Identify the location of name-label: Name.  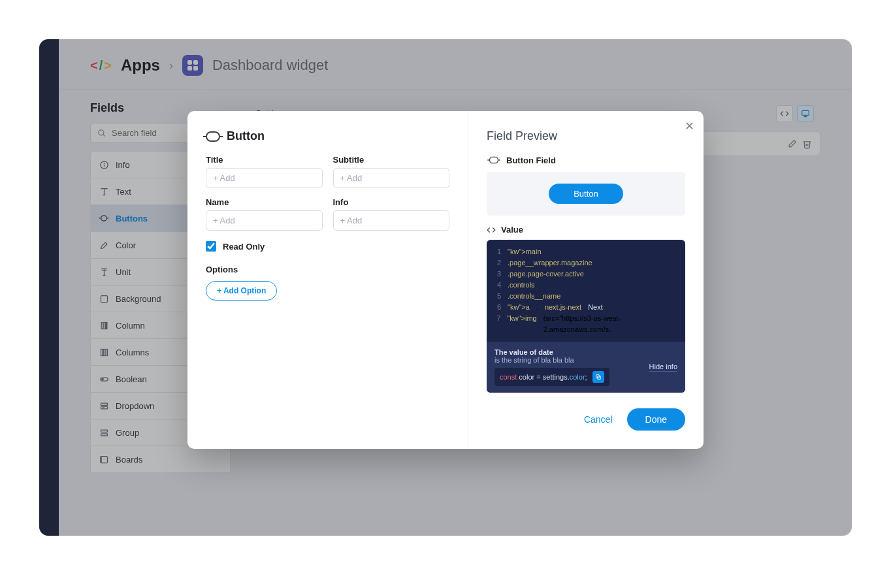
(264, 203).